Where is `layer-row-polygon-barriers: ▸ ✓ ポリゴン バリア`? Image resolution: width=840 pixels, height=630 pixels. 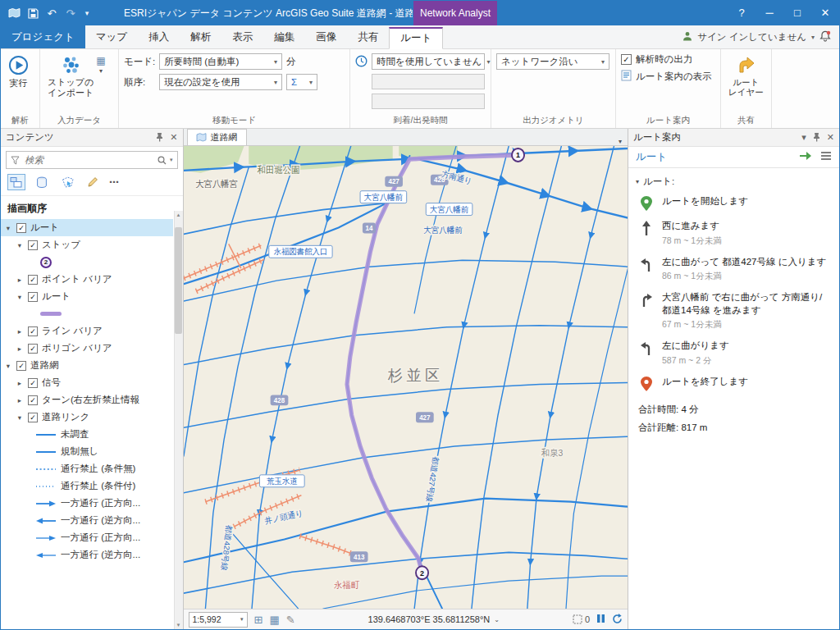 layer-row-polygon-barriers: ▸ ✓ ポリゴン バリア is located at coordinates (87, 348).